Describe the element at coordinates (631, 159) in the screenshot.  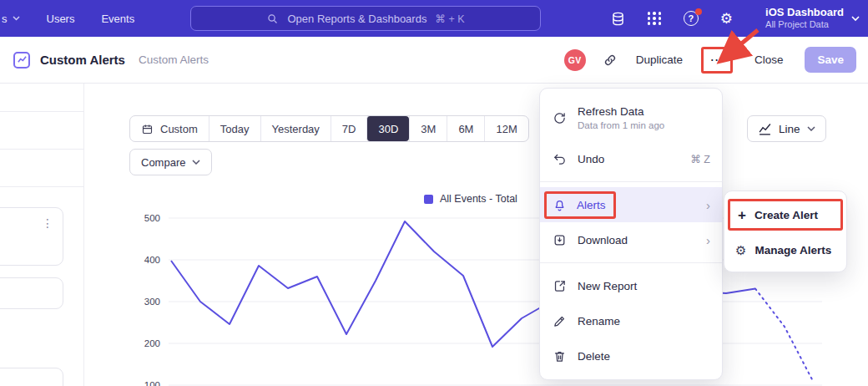
I see `menu-item-undo: Undo ⌘ Z` at that location.